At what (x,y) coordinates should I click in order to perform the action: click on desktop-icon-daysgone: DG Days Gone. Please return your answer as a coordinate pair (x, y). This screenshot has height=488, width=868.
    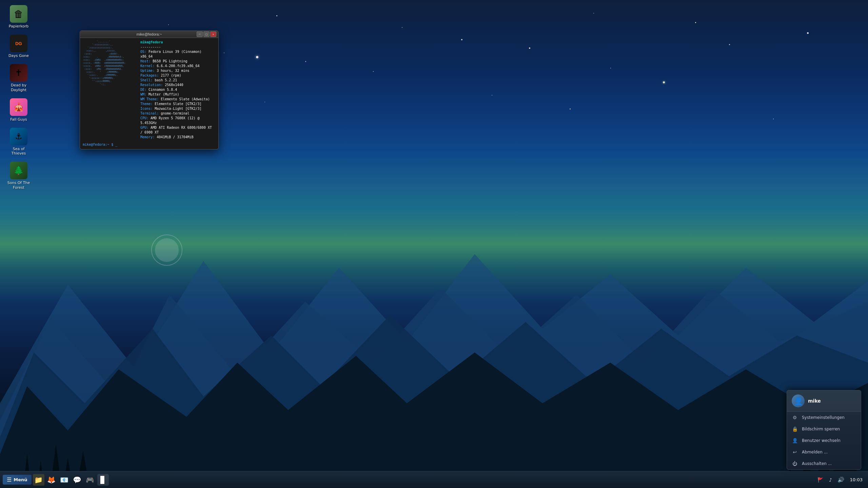
    Looking at the image, I should click on (19, 46).